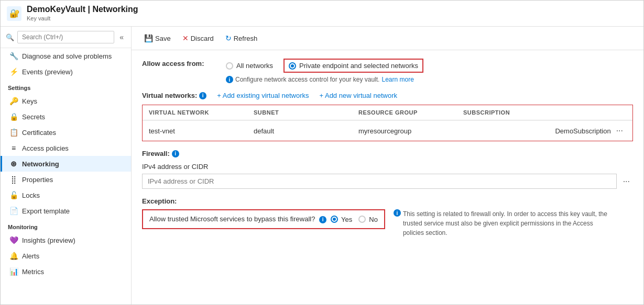 The width and height of the screenshot is (644, 305). What do you see at coordinates (66, 132) in the screenshot?
I see `sidebar-item-certificates: 📋 Certificates` at bounding box center [66, 132].